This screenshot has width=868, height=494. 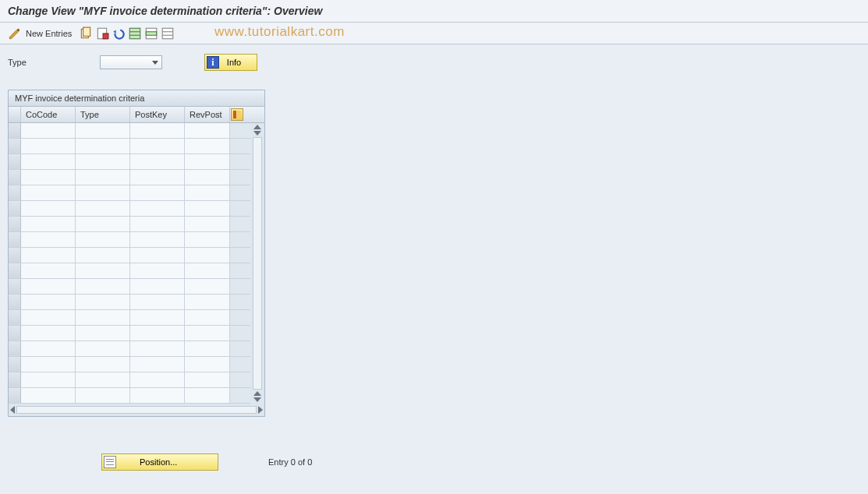 What do you see at coordinates (168, 34) in the screenshot?
I see `deselect-all-icon` at bounding box center [168, 34].